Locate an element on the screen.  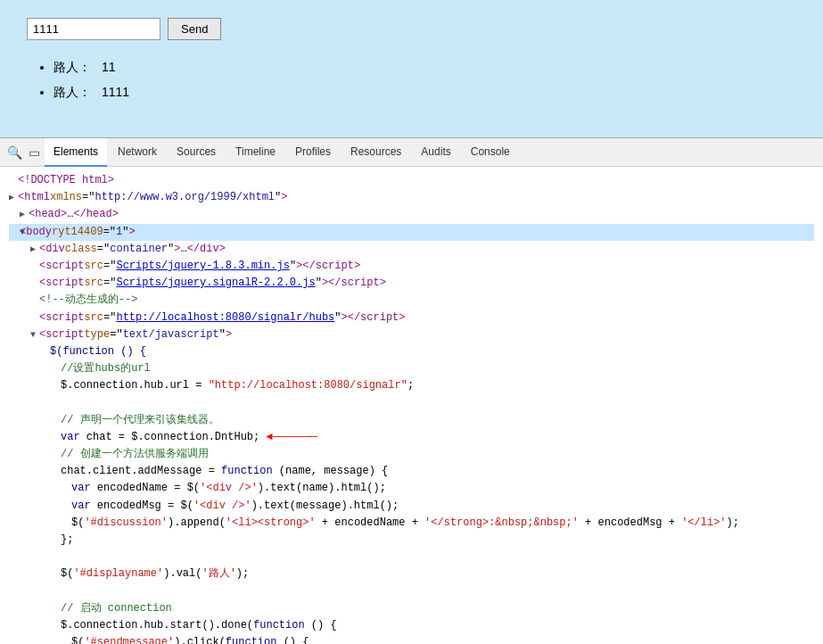
code-encodedmsg: var encodedMsg = $('<div />').text(messa… is located at coordinates (412, 507).